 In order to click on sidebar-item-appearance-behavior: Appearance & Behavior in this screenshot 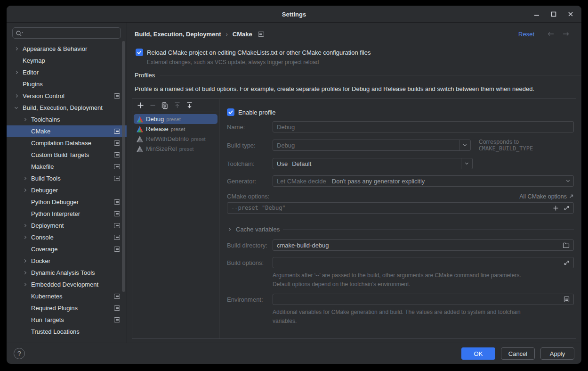, I will do `click(67, 49)`.